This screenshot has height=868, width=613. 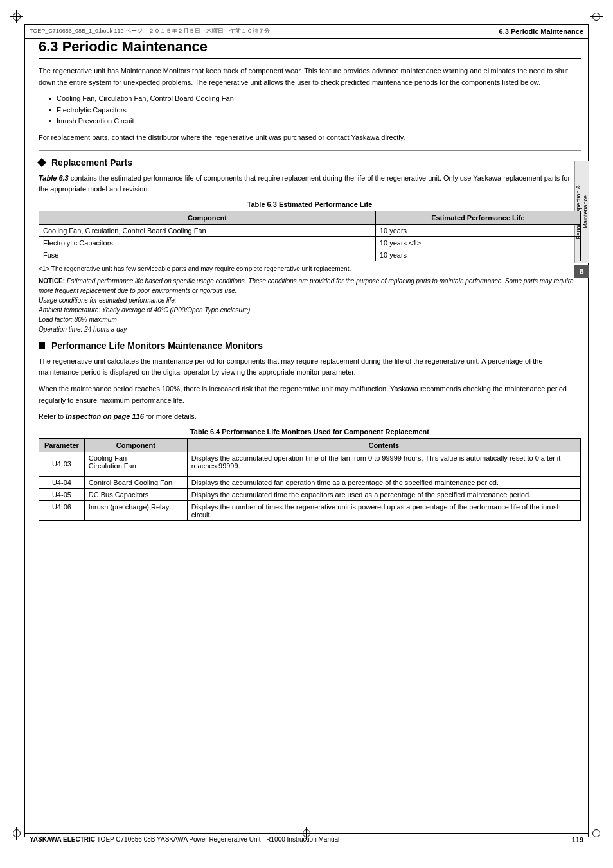 I want to click on list-item: Cooling Fan, Circulation Fan, Control Bo…, so click(x=315, y=99).